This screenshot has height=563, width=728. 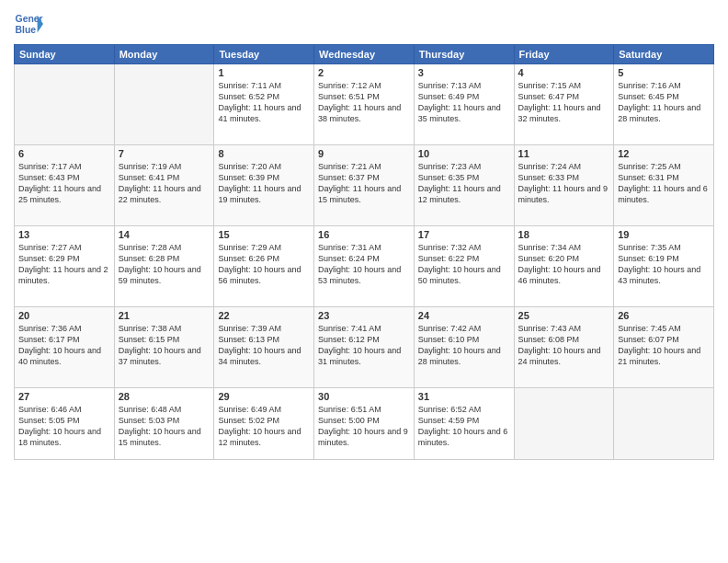 What do you see at coordinates (64, 316) in the screenshot?
I see `day-number: 20` at bounding box center [64, 316].